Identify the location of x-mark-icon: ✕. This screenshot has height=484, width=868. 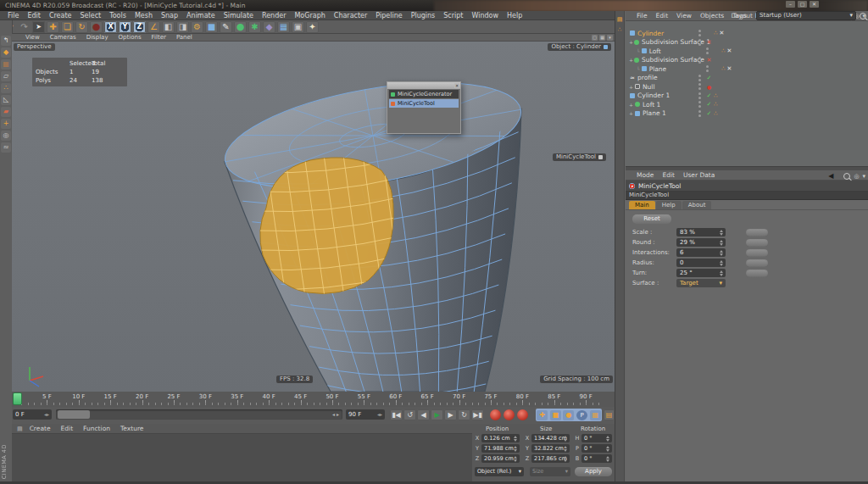
(709, 60).